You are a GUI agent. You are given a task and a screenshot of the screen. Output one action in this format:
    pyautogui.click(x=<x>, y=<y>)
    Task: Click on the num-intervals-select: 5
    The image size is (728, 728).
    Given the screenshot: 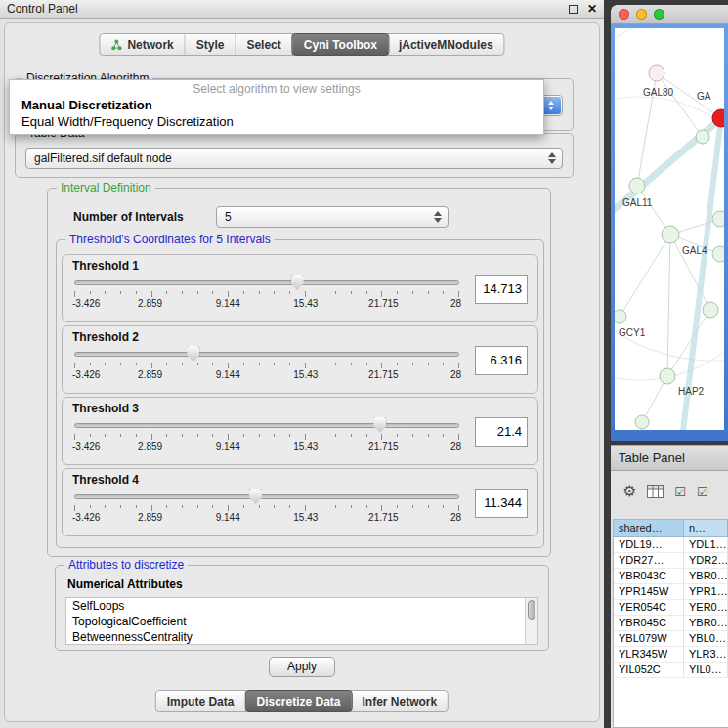 What is the action you would take?
    pyautogui.click(x=332, y=217)
    